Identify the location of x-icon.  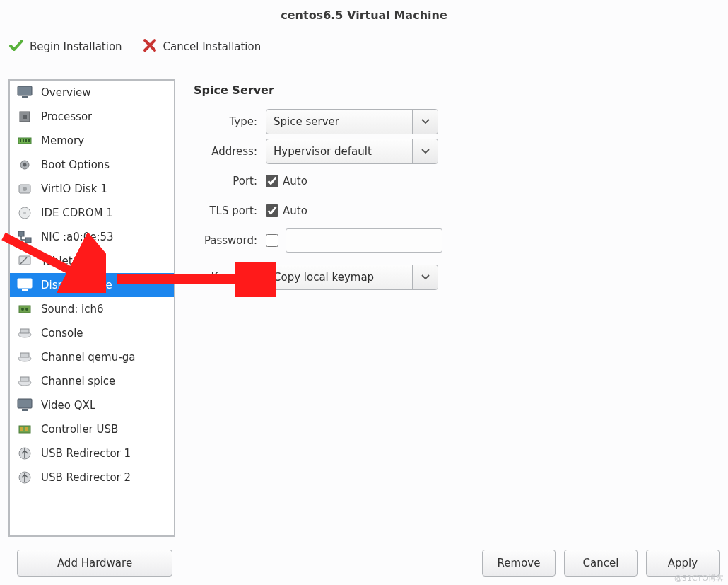
(150, 47).